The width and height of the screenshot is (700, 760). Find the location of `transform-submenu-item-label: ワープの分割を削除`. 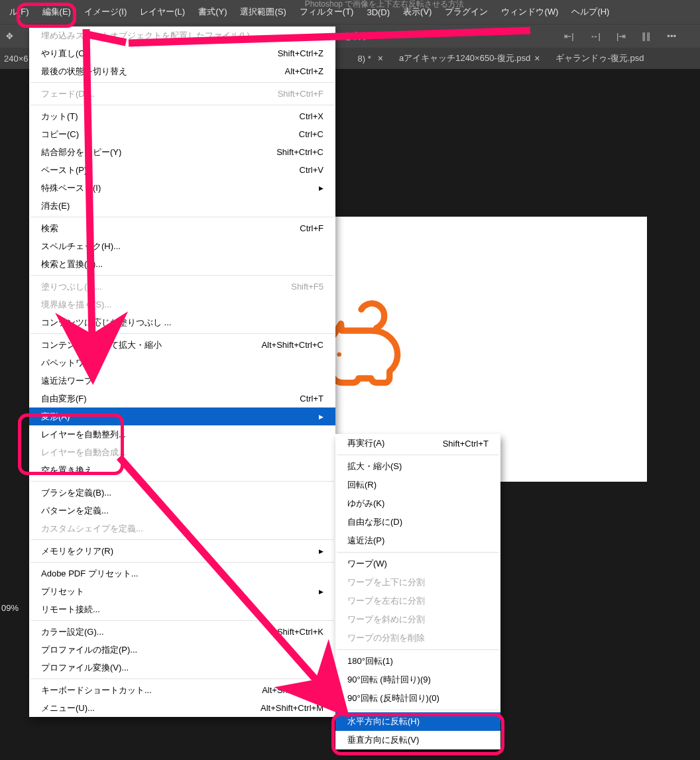

transform-submenu-item-label: ワープの分割を削除 is located at coordinates (418, 638).